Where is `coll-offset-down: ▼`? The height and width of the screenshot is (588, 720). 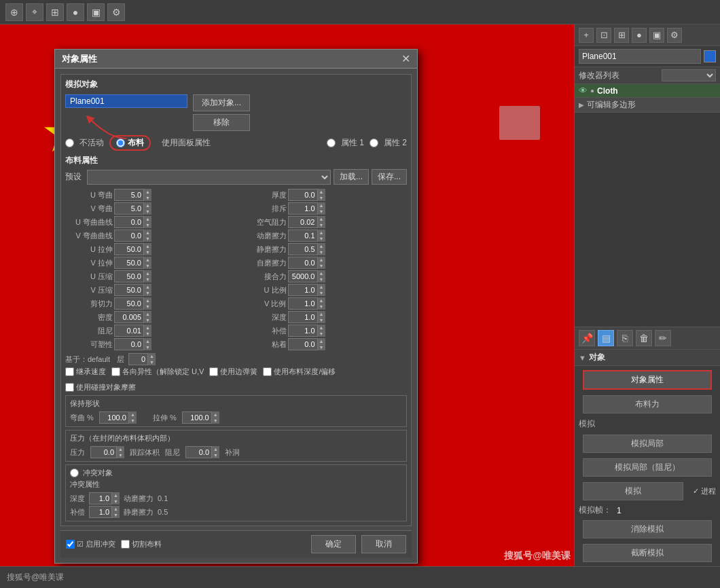 coll-offset-down: ▼ is located at coordinates (115, 515).